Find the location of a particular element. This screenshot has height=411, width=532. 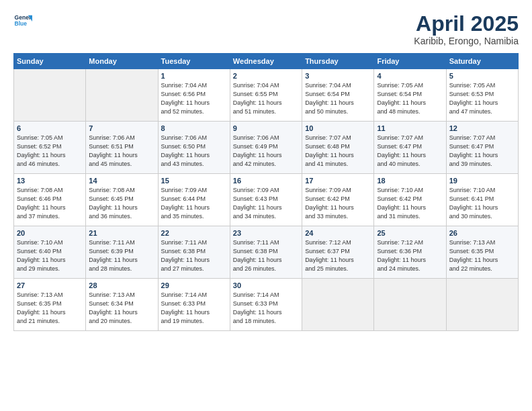

cell-1-5: 3Sunrise: 7:04 AM Sunset: 6:54 PM Daylig… is located at coordinates (339, 95).